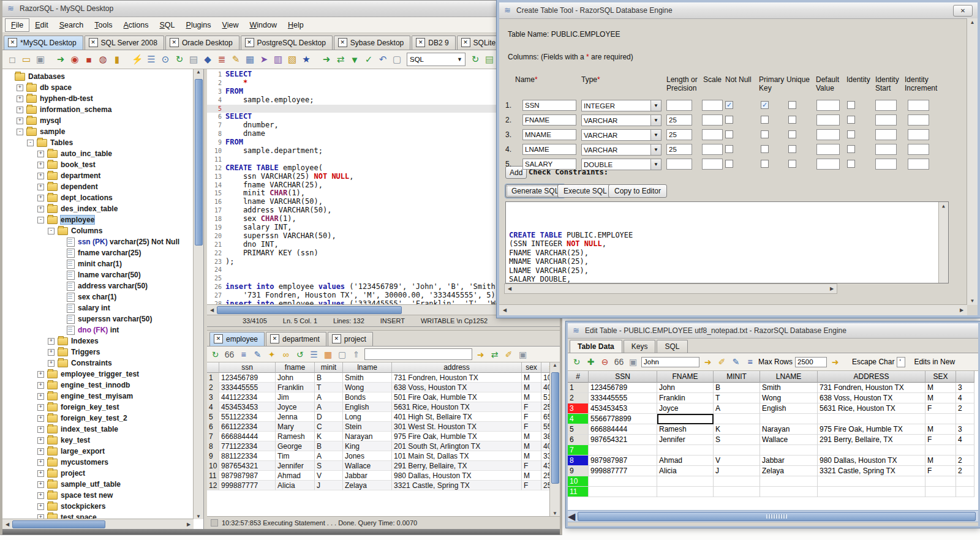 Image resolution: width=980 pixels, height=540 pixels. I want to click on auto-commit-icon: ↻, so click(475, 59).